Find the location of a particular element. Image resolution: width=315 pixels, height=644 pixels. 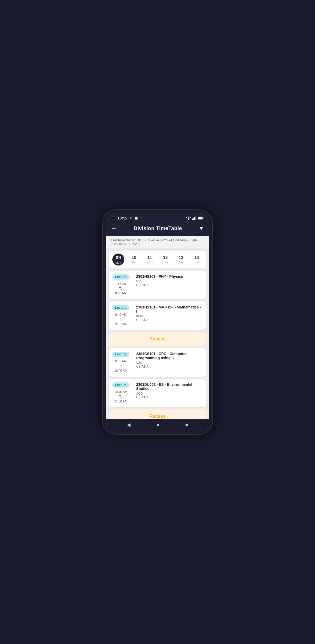

day-name-3: Thu is located at coordinates (165, 262).